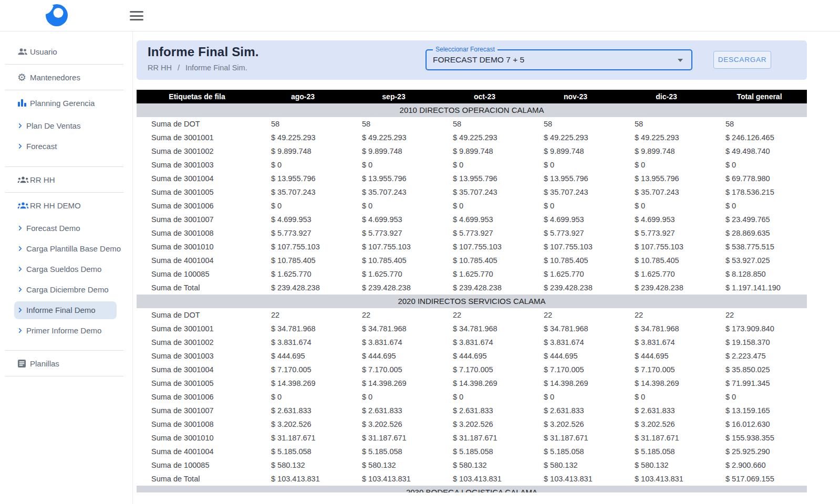 This screenshot has height=504, width=840. Describe the element at coordinates (66, 331) in the screenshot. I see `sidebar-item-primer-informe-demo: Primer Informe Demo` at that location.